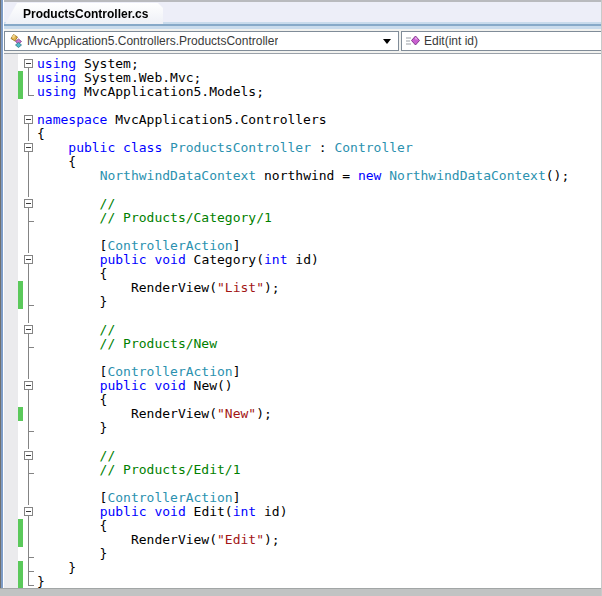 The width and height of the screenshot is (602, 596). Describe the element at coordinates (170, 260) in the screenshot. I see `token: void` at that location.